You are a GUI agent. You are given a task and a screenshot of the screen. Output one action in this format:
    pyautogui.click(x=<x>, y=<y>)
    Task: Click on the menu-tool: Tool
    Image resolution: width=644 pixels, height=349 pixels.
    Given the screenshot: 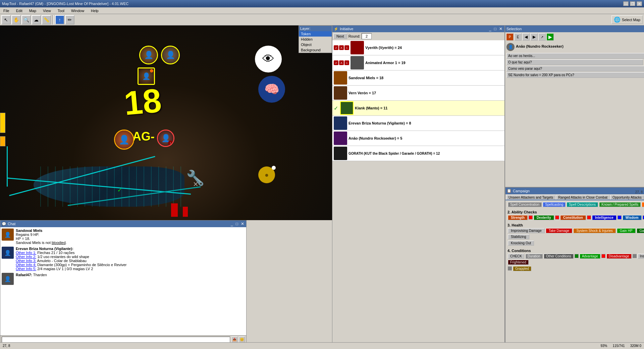 What is the action you would take?
    pyautogui.click(x=61, y=11)
    